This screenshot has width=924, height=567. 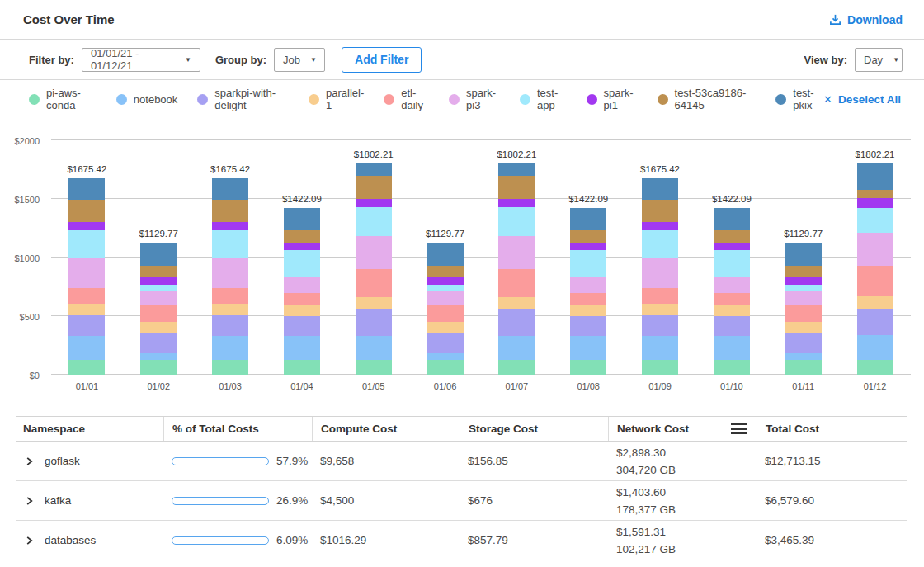 What do you see at coordinates (299, 59) in the screenshot?
I see `group-by-select: Job ▼` at bounding box center [299, 59].